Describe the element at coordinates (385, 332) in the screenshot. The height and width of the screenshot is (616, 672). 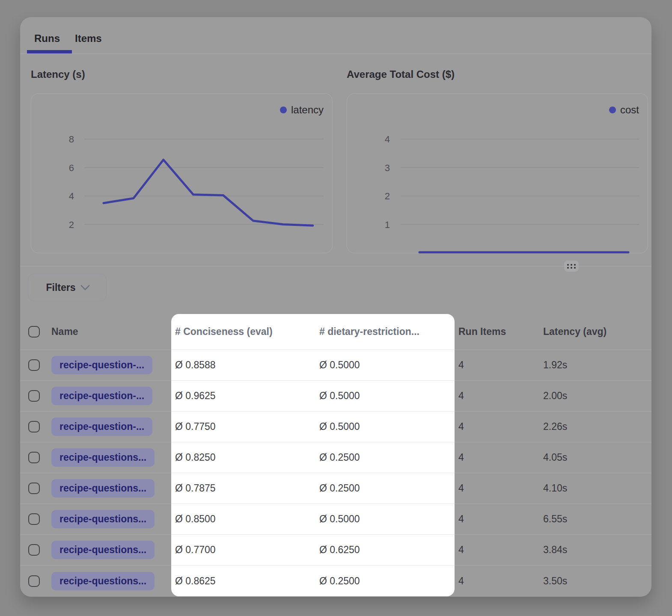
I see `column-header-dietary-restriction: # dietary-restriction...` at that location.